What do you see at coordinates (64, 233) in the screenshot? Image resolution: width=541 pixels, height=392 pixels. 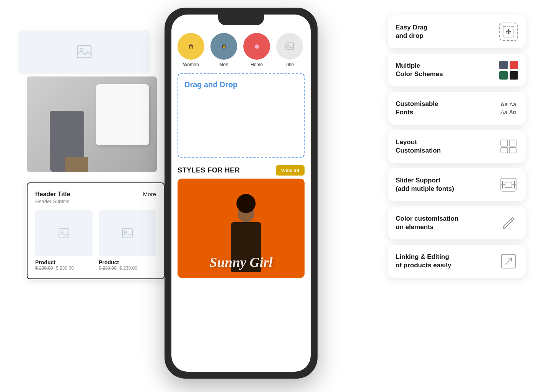 I see `product-image` at bounding box center [64, 233].